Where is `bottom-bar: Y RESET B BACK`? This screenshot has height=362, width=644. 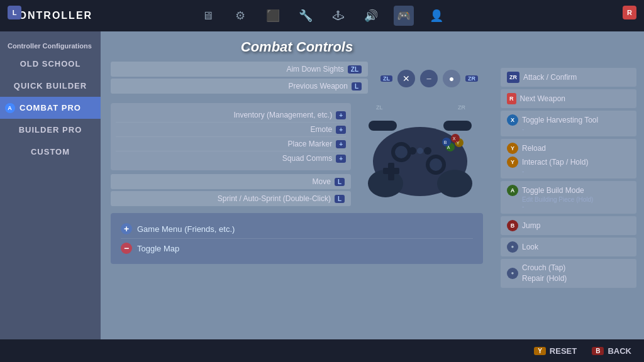
bottom-bar: Y RESET B BACK is located at coordinates (322, 351).